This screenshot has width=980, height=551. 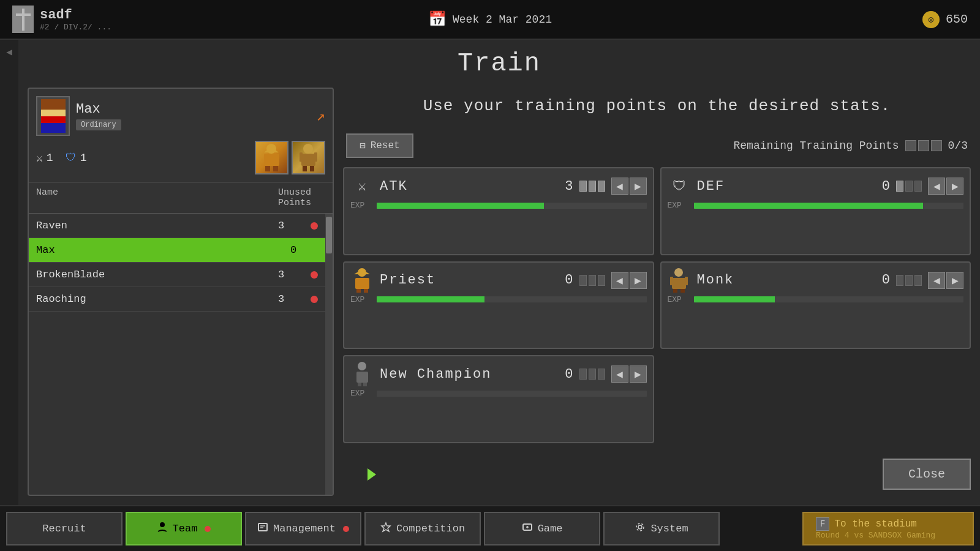 What do you see at coordinates (638, 374) in the screenshot?
I see `champion-increase: ▶` at bounding box center [638, 374].